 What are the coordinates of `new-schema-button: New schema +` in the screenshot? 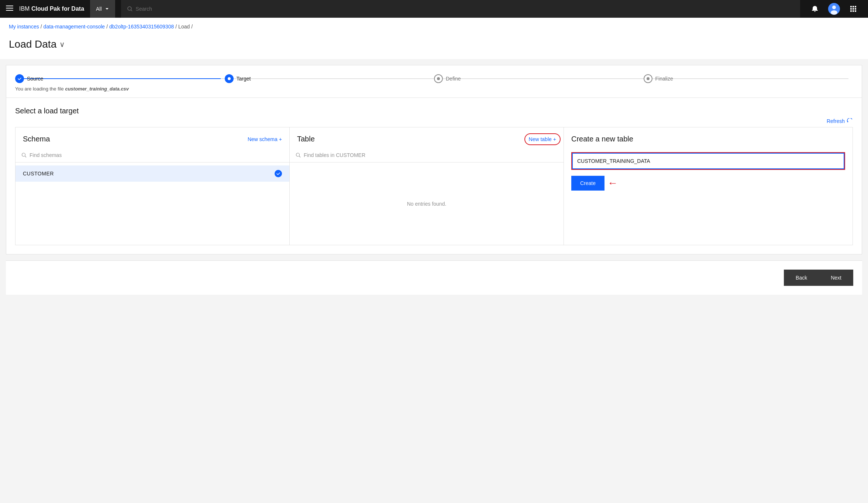 It's located at (265, 139).